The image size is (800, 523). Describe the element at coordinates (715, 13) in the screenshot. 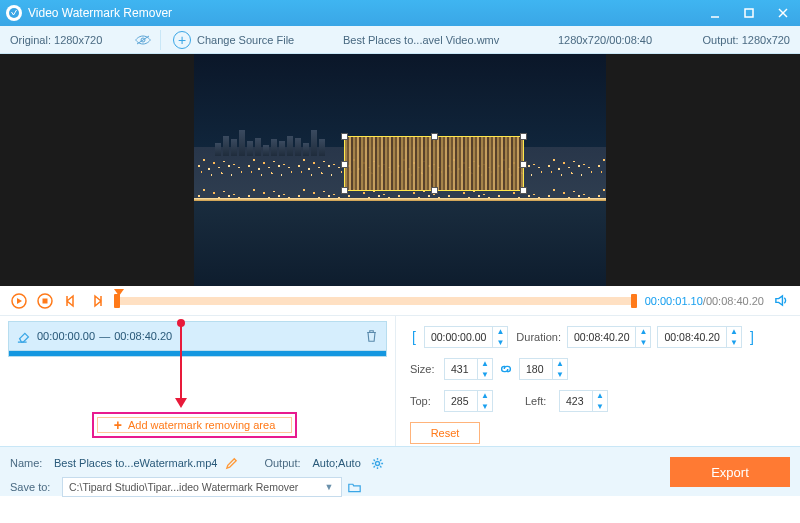

I see `minimize-button` at that location.